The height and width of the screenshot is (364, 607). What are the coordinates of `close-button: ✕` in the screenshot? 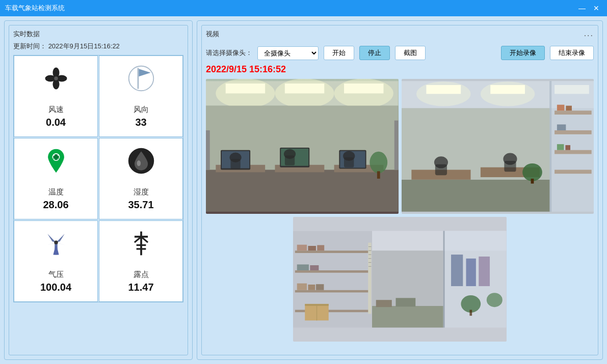 It's located at (596, 8).